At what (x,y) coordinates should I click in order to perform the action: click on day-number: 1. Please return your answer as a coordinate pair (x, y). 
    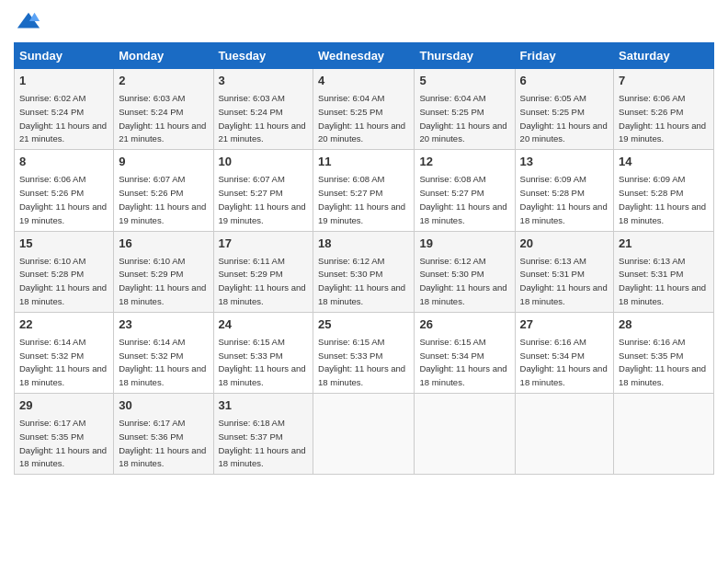
    Looking at the image, I should click on (64, 81).